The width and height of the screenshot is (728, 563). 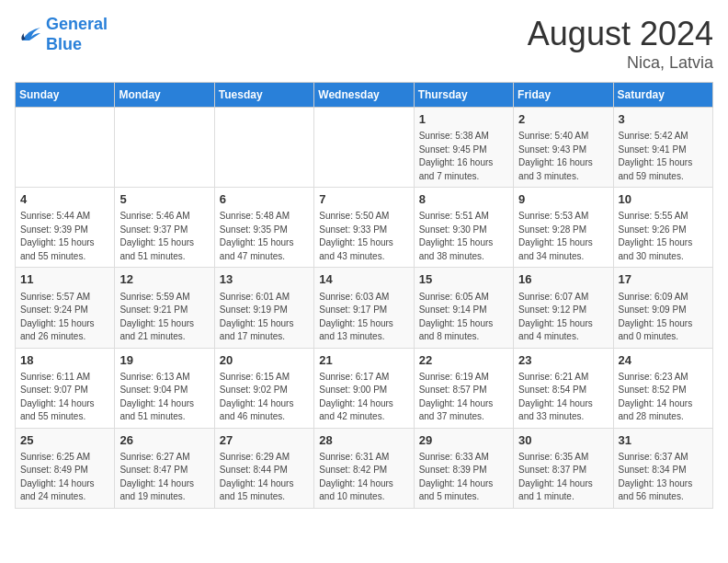 What do you see at coordinates (364, 388) in the screenshot?
I see `week-row-3: 18Sunrise: 6:11 AM Sunset: 9:07 PM Dayli…` at bounding box center [364, 388].